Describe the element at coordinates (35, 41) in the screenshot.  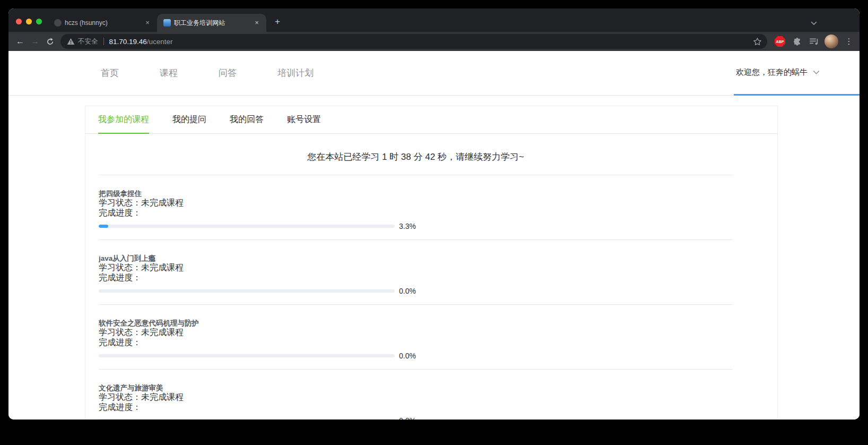
I see `forward-icon: →` at that location.